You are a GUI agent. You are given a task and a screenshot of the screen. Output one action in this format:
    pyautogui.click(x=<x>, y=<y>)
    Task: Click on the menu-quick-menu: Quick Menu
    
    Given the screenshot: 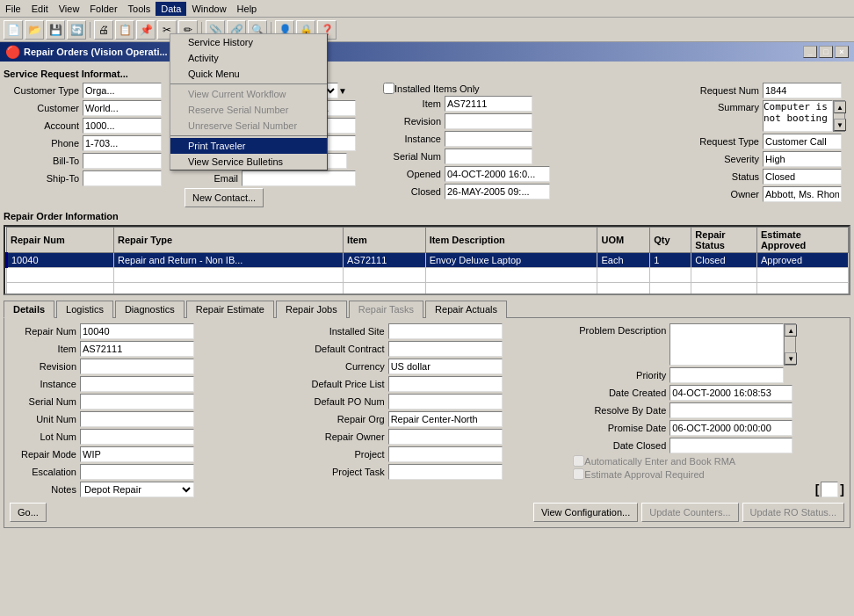 What is the action you would take?
    pyautogui.click(x=249, y=74)
    